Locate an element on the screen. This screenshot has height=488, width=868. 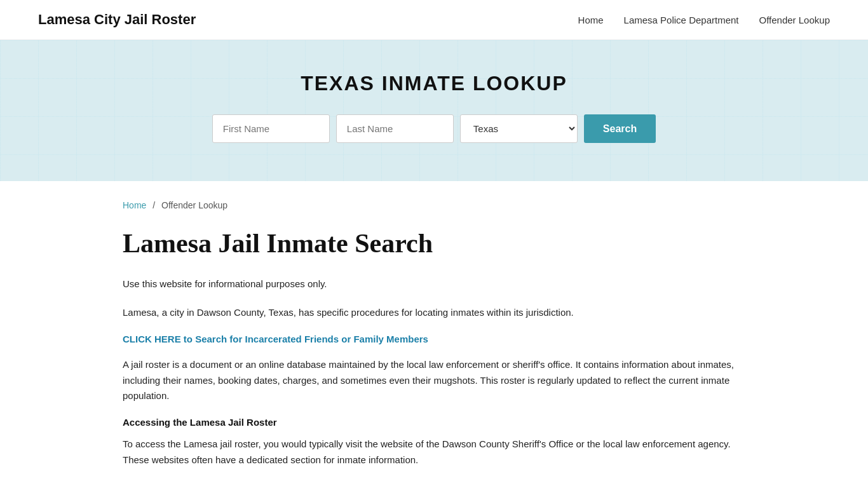
click-here-link: CLICK HERE to Search for Incarcerated Fr… is located at coordinates (434, 339).